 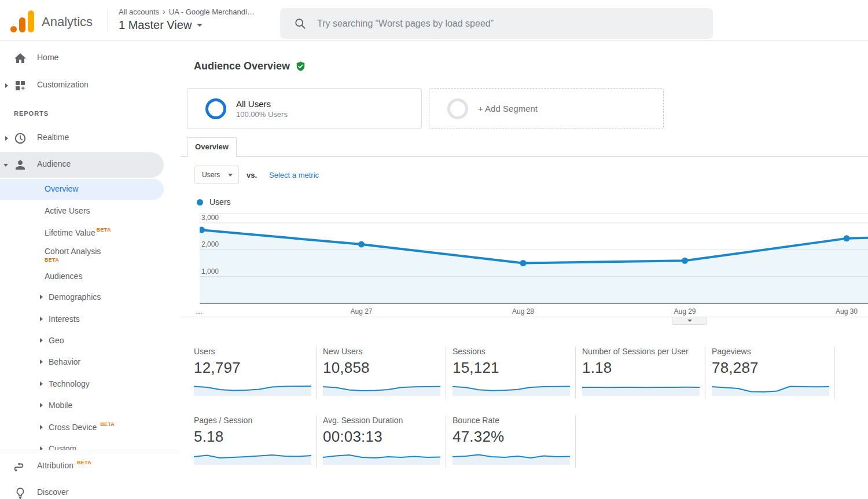 I want to click on metric-sessions-per-user: Number of Sessions per User 1.18, so click(x=641, y=373).